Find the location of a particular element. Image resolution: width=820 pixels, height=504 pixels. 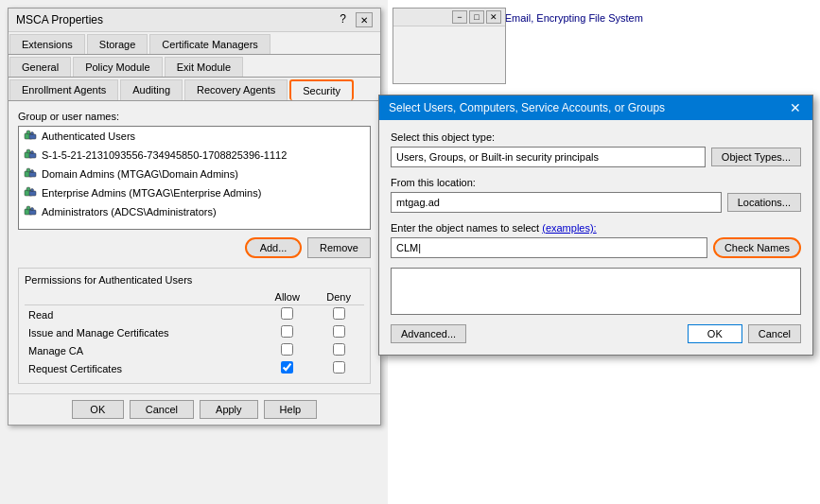

list-item: Enterprise Admins (MTGAG\Enterprise Admi… is located at coordinates (195, 193).